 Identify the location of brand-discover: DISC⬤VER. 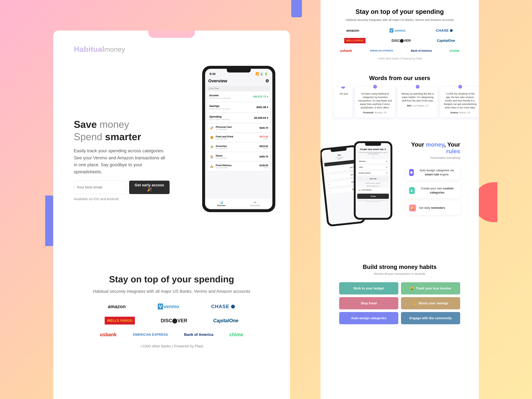
(174, 321).